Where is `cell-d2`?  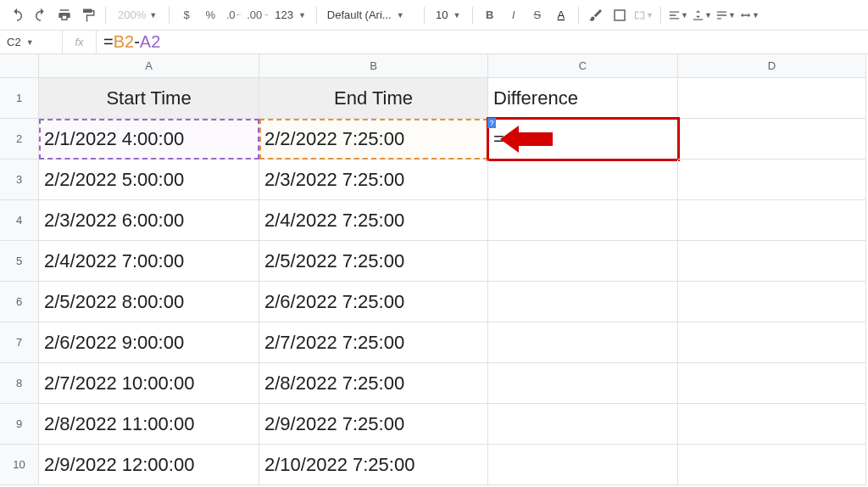 cell-d2 is located at coordinates (772, 139).